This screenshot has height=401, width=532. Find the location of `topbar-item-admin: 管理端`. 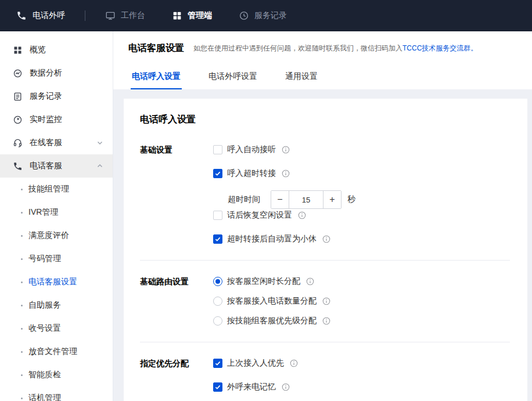

topbar-item-admin: 管理端 is located at coordinates (192, 16).